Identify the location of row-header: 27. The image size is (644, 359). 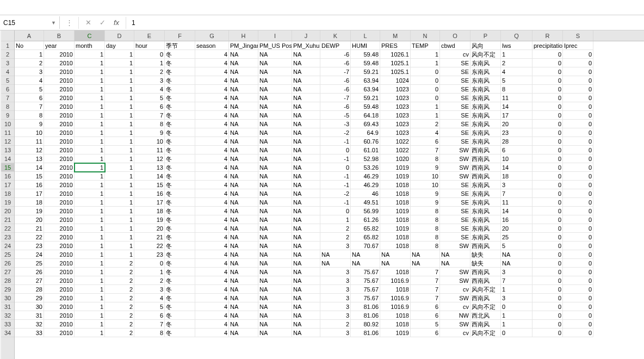
(8, 272).